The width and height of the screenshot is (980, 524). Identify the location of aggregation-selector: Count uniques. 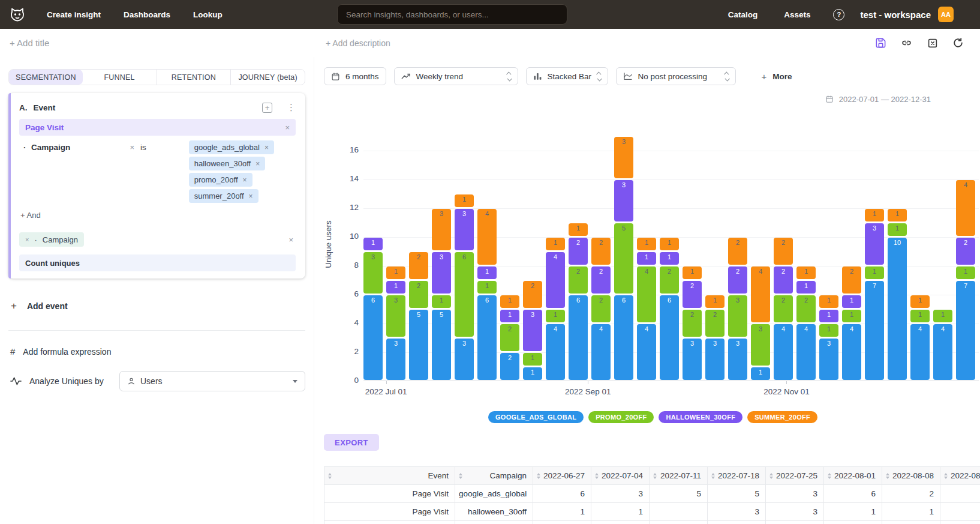
(157, 263).